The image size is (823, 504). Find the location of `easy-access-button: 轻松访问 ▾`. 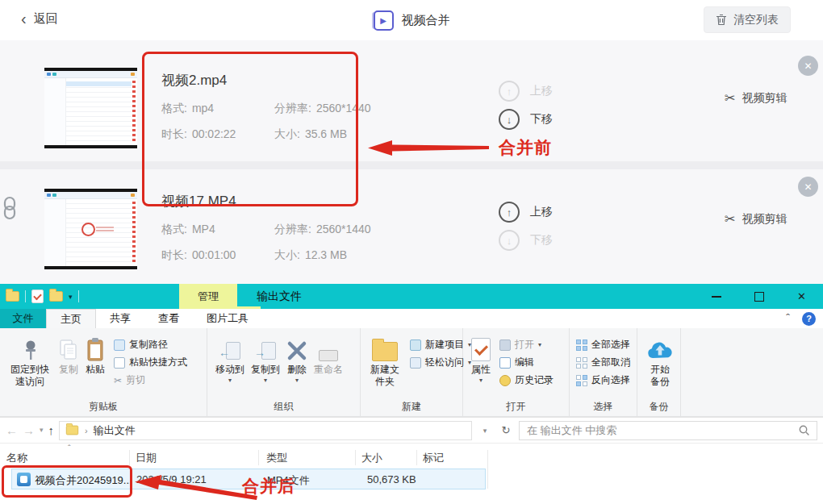

easy-access-button: 轻松访问 ▾ is located at coordinates (441, 363).